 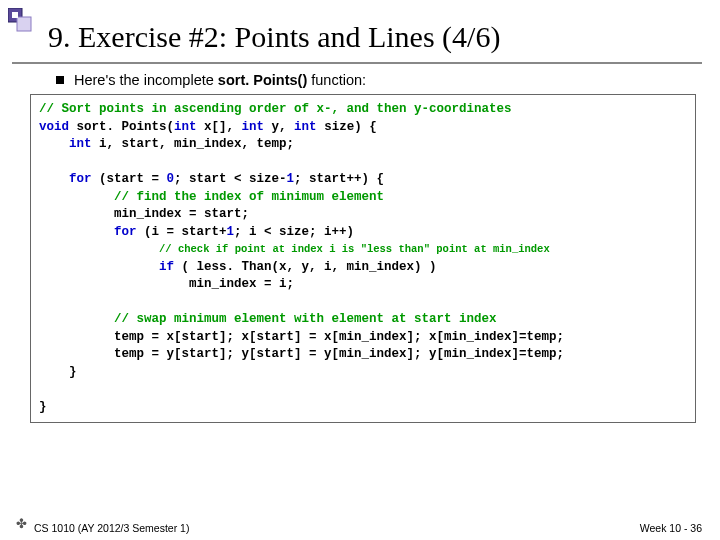 I want to click on code-kw: 0, so click(x=171, y=179).